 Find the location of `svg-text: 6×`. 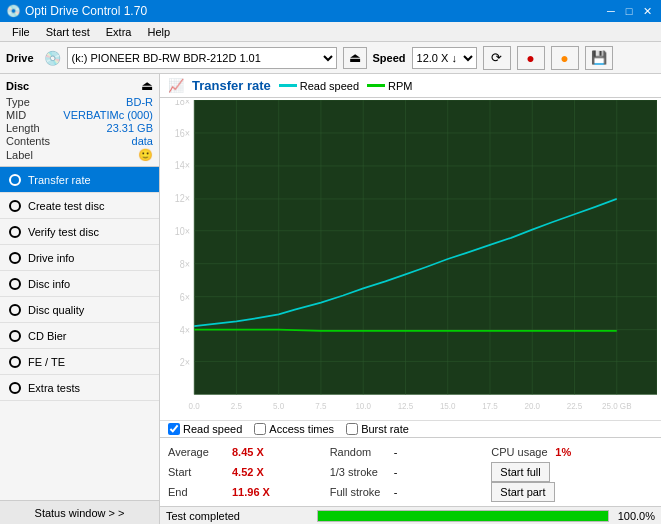

svg-text: 6× is located at coordinates (186, 298).